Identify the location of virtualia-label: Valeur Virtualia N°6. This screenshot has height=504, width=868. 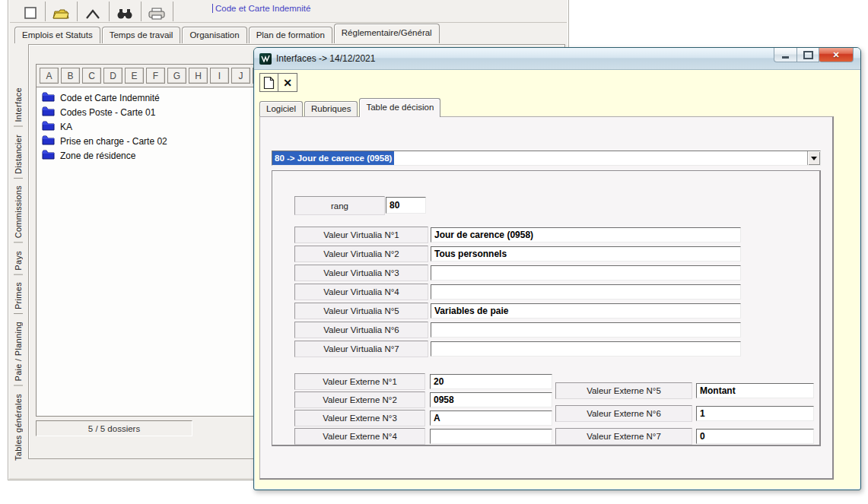
(361, 330).